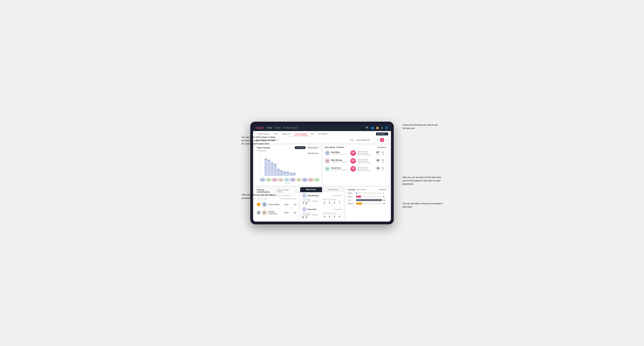 This screenshot has width=644, height=346. I want to click on player-avatars-row: BMRBDFJCEEGBRBMMECLR, so click(288, 180).